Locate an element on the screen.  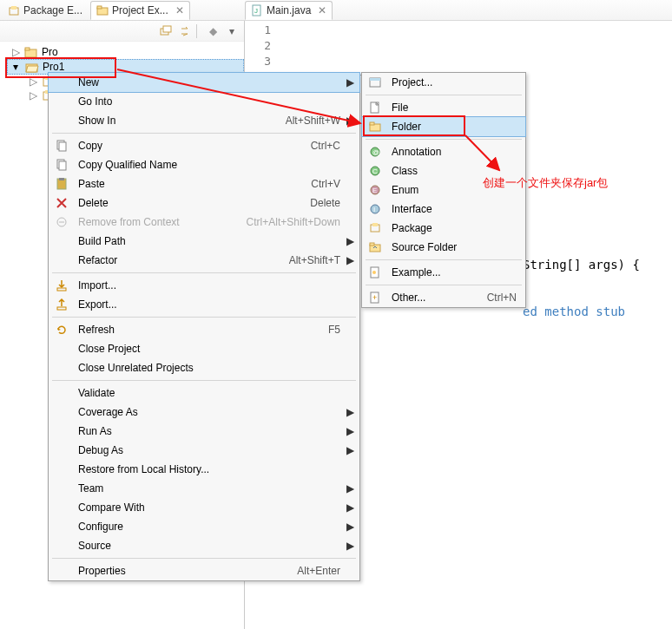
collapse-all-icon is located at coordinates (167, 31).